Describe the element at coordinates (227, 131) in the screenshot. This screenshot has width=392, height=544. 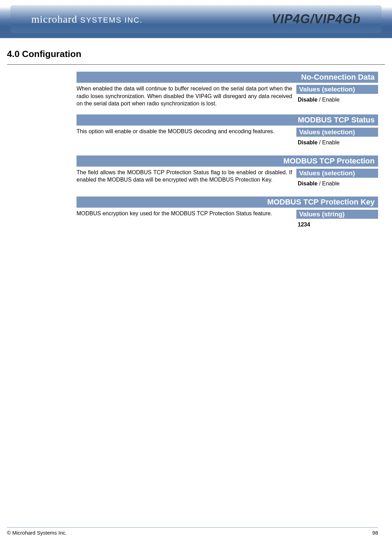
I see `section-modbus-tcp-status: MODBUS TCP Status This option will enabl…` at that location.